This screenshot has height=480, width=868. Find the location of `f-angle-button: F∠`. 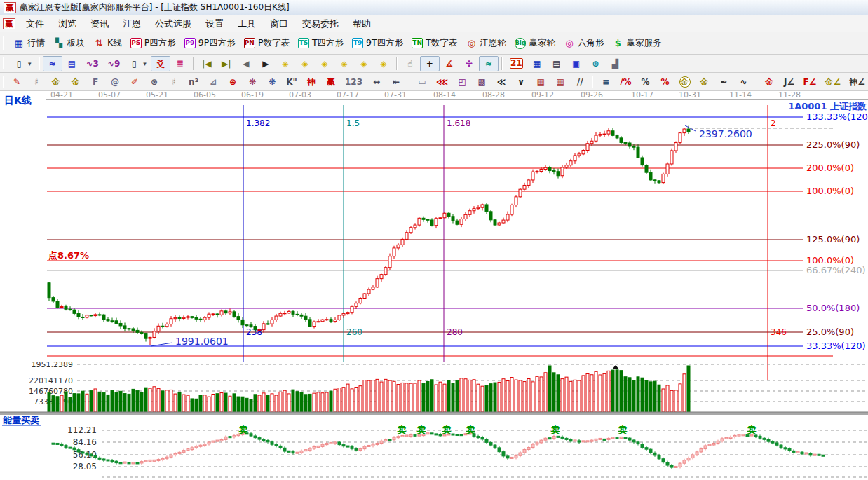

f-angle-button: F∠ is located at coordinates (811, 82).